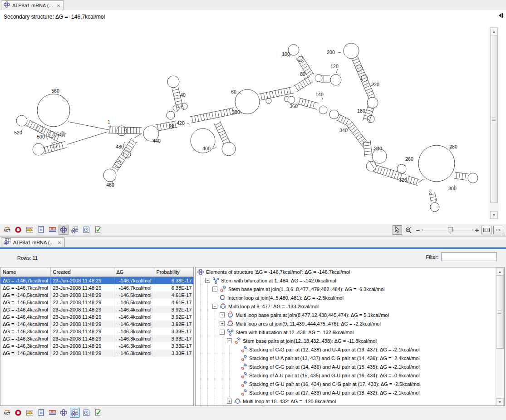  Describe the element at coordinates (408, 230) in the screenshot. I see `zoom-tool-button` at that location.